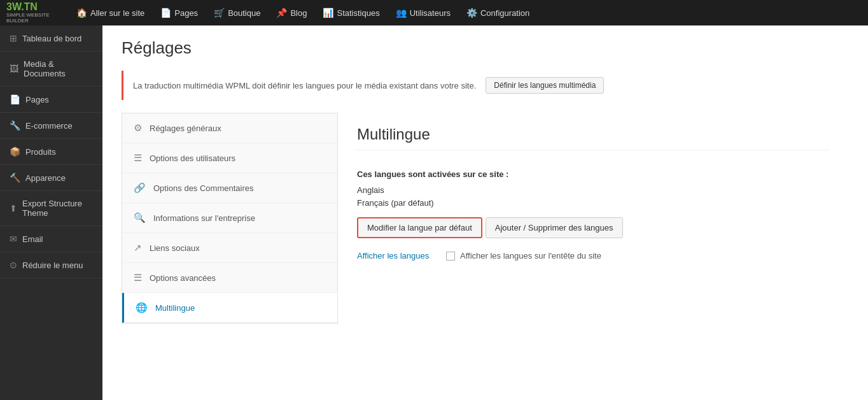  I want to click on pages-sidebar-icon: 📄, so click(15, 99).